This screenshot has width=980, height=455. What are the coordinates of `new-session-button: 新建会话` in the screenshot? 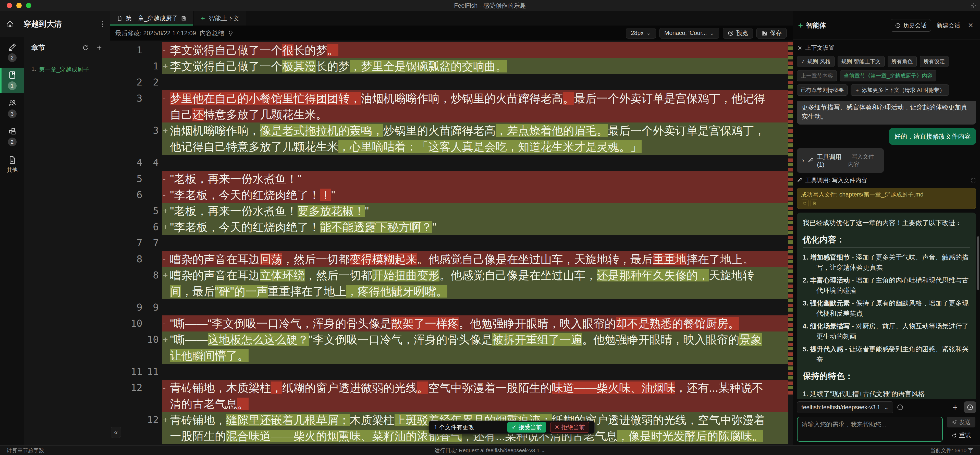 It's located at (948, 25).